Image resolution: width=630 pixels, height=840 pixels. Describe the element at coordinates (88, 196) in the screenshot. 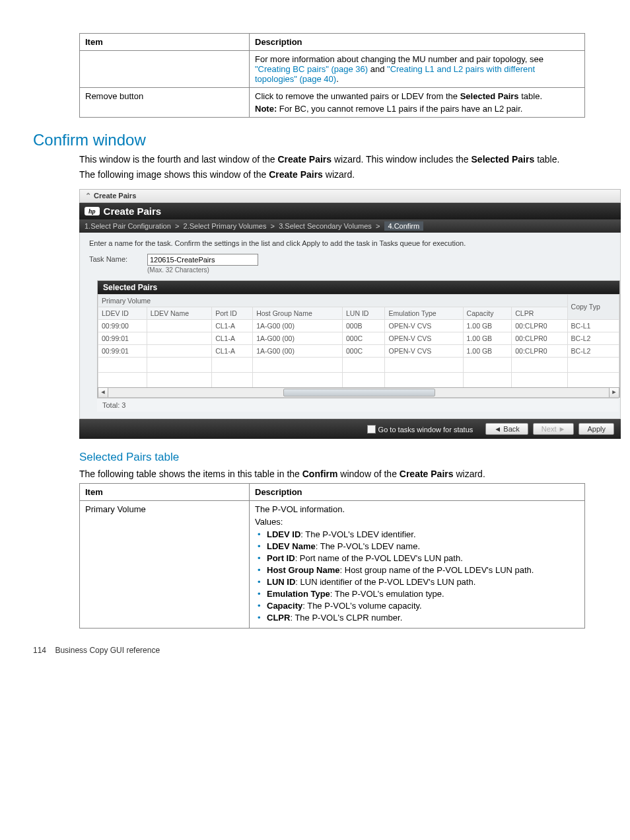

I see `collapse-icon: ⌃` at that location.